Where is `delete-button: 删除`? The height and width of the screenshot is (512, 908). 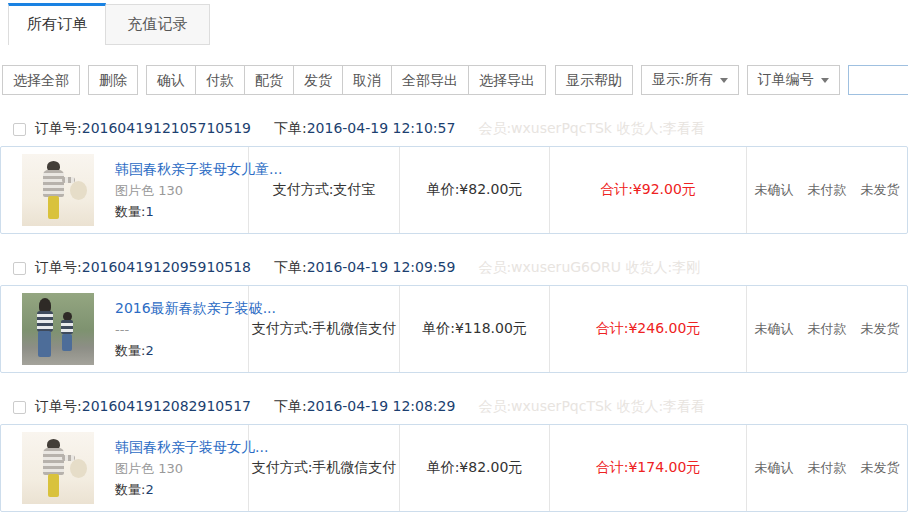
delete-button: 删除 is located at coordinates (113, 80).